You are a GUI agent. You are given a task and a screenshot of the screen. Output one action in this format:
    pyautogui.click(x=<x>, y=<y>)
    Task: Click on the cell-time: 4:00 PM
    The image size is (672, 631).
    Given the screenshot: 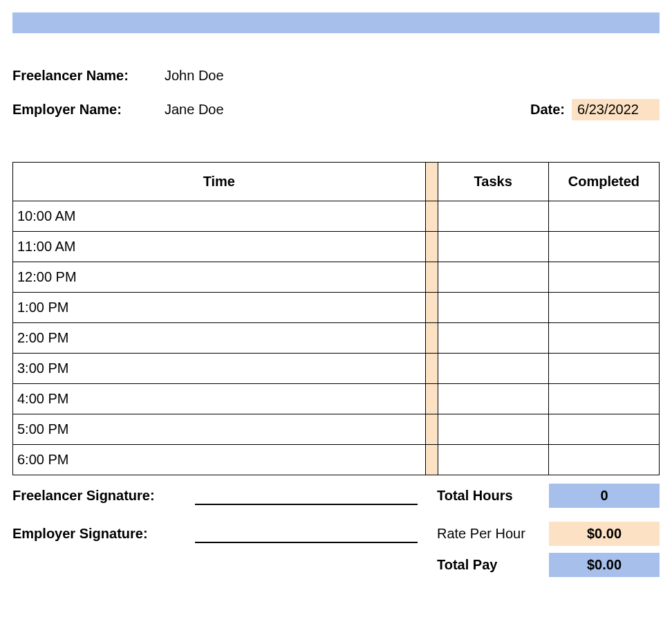 What is the action you would take?
    pyautogui.click(x=220, y=399)
    